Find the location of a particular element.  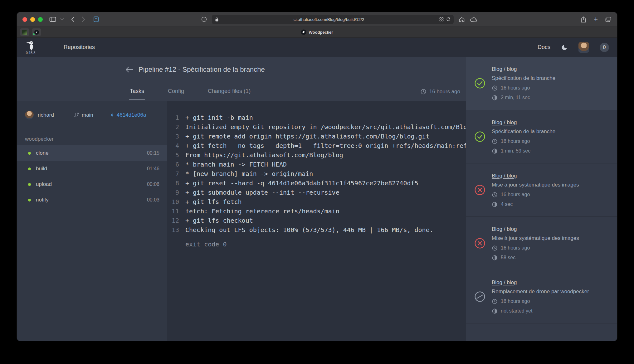

build-meta-row: richard main 4614d1e06a is located at coordinates (92, 115).